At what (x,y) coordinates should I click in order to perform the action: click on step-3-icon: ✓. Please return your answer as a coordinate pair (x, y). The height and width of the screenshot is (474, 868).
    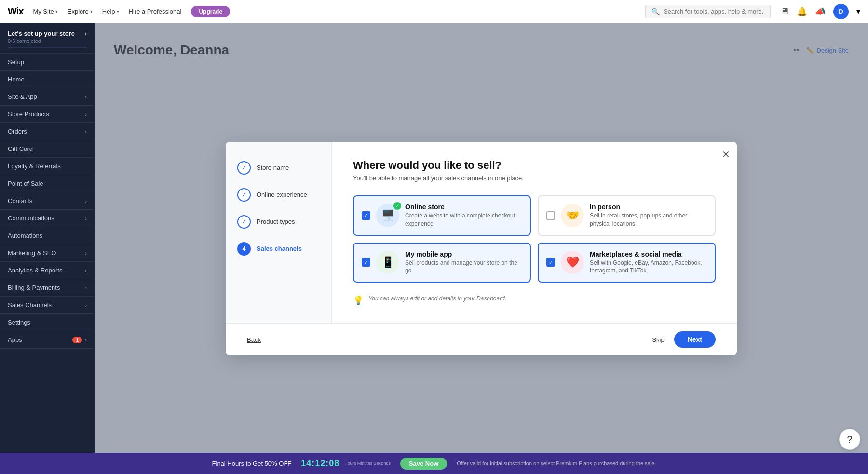
    Looking at the image, I should click on (244, 222).